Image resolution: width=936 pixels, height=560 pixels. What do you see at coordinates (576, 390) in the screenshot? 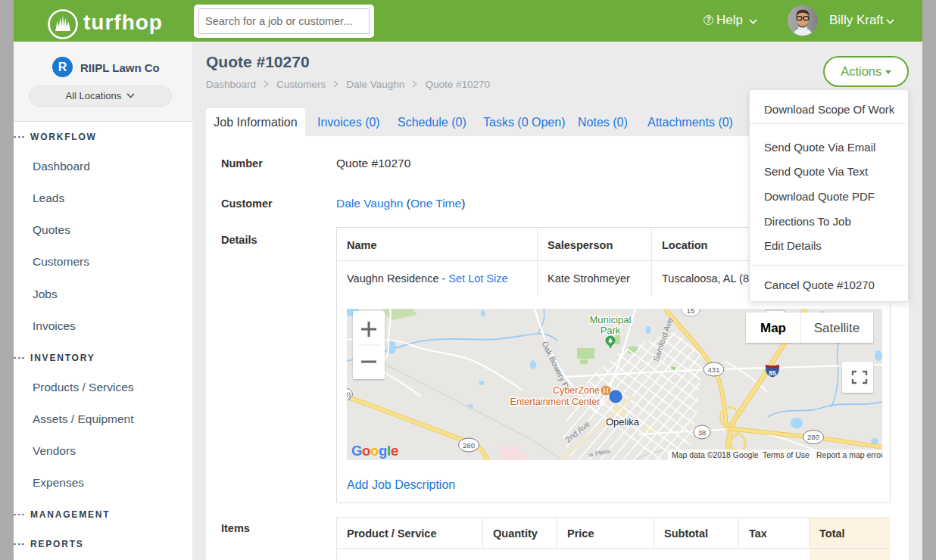
I see `svg-text: CyberZone` at bounding box center [576, 390].